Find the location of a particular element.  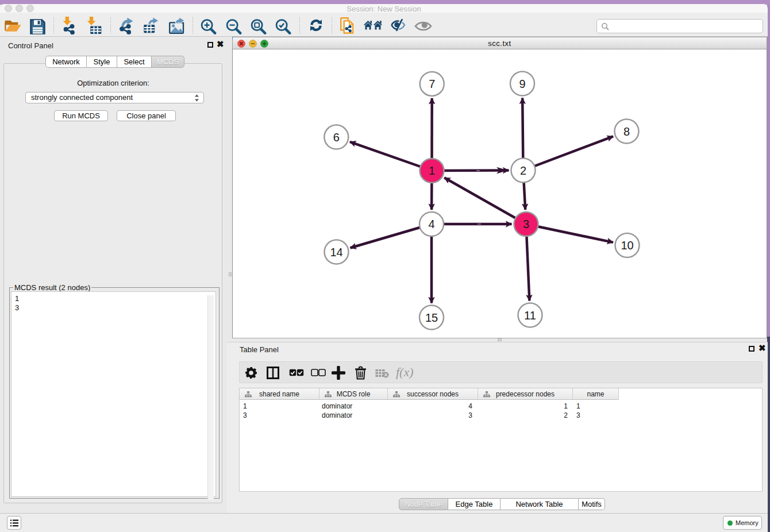

svg-text: 9 is located at coordinates (522, 84).